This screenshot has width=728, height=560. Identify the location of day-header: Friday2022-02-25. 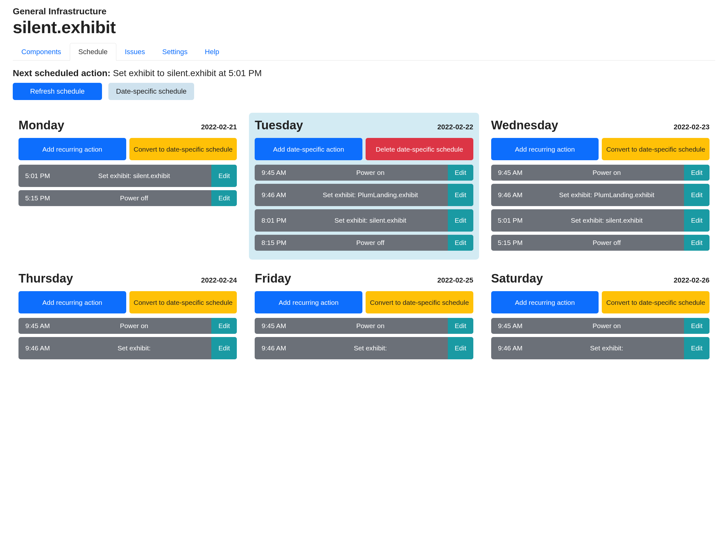
(364, 279).